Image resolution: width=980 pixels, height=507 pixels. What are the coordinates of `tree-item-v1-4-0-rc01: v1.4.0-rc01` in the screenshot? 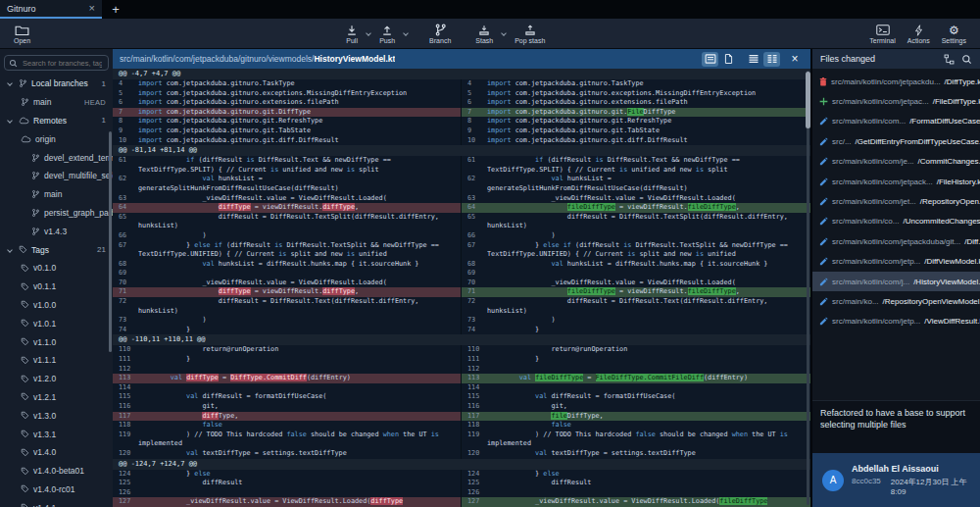 It's located at (57, 490).